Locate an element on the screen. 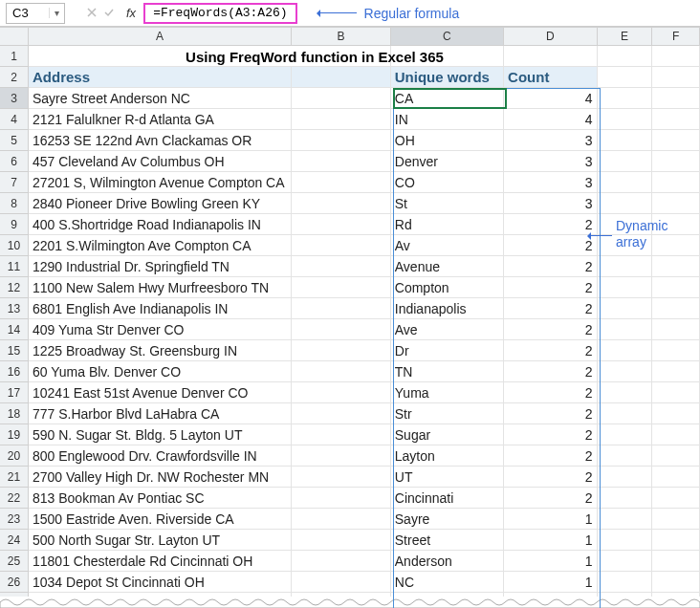 This screenshot has height=608, width=700. cell-address: 2840 Pioneer Drive Bowling Green KY is located at coordinates (161, 204).